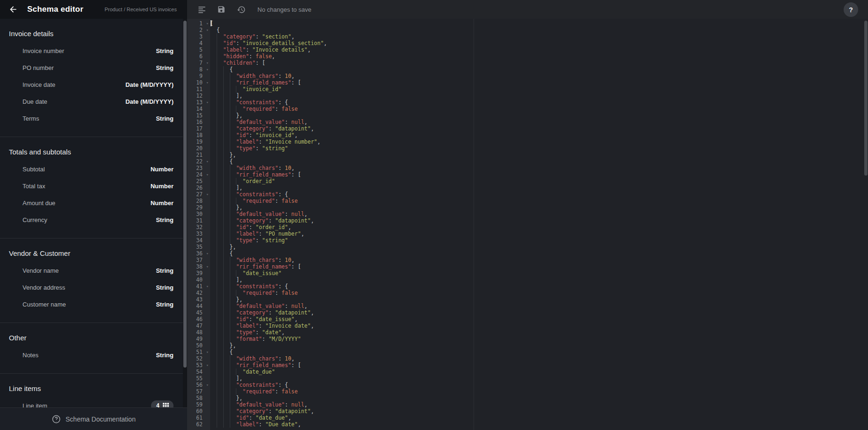  Describe the element at coordinates (199, 96) in the screenshot. I see `line-number: 12` at that location.